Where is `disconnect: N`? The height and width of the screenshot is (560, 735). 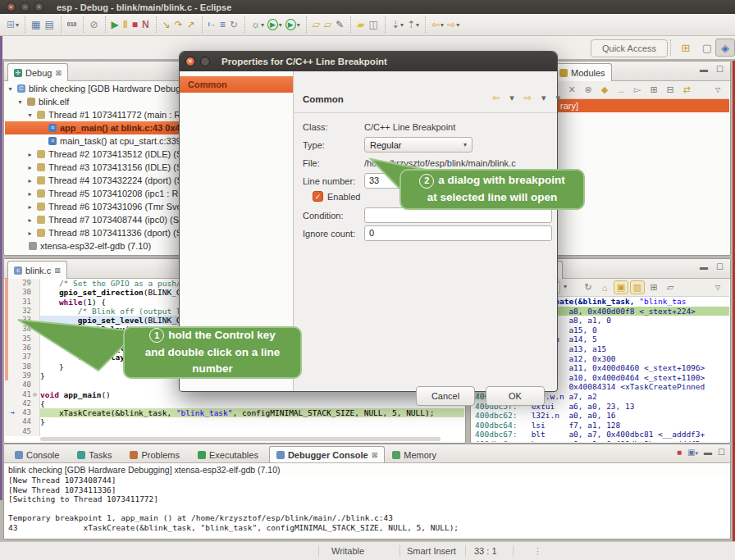
disconnect: N is located at coordinates (146, 25).